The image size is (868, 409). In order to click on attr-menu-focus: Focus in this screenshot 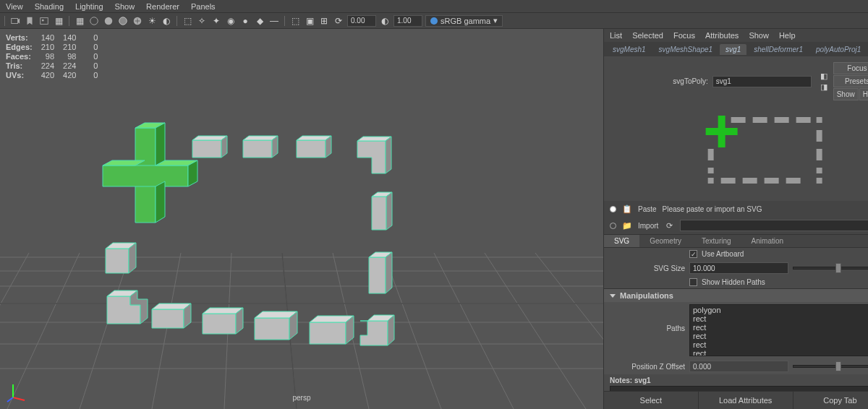, I will do `click(684, 35)`.